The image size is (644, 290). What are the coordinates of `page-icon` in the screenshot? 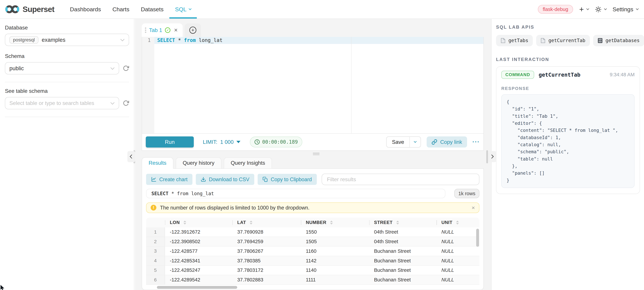 It's located at (503, 40).